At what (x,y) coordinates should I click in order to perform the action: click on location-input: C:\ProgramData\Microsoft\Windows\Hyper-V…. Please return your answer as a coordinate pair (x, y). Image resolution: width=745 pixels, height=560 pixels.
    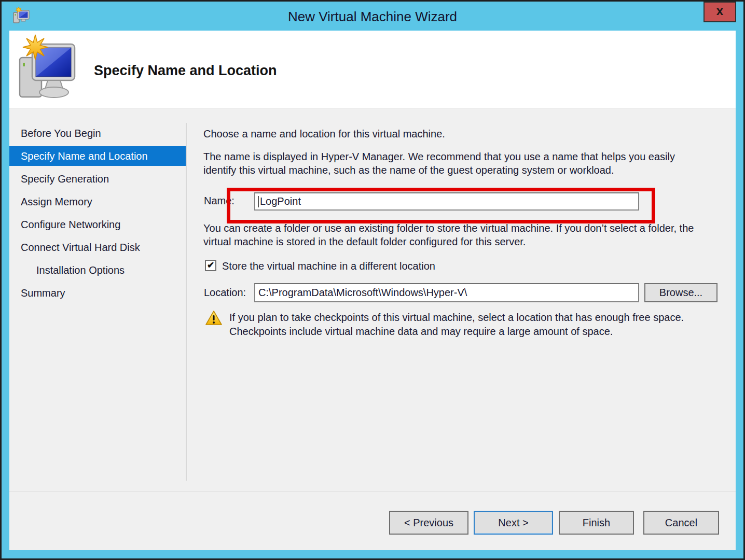
    Looking at the image, I should click on (447, 292).